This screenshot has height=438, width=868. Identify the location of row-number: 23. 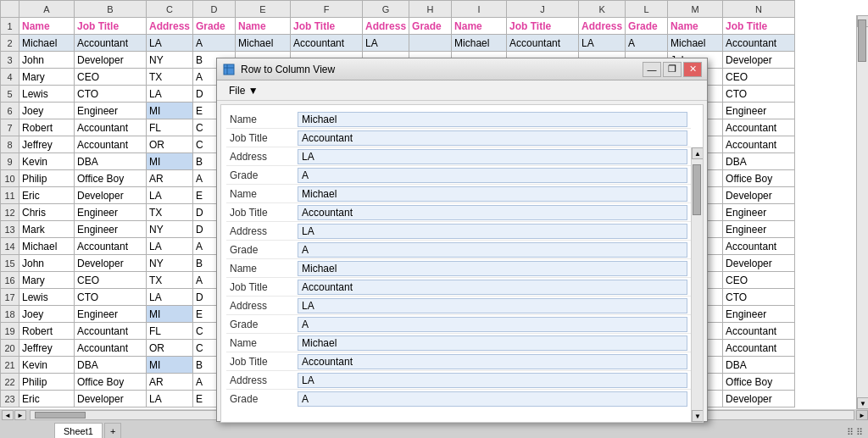
(10, 399).